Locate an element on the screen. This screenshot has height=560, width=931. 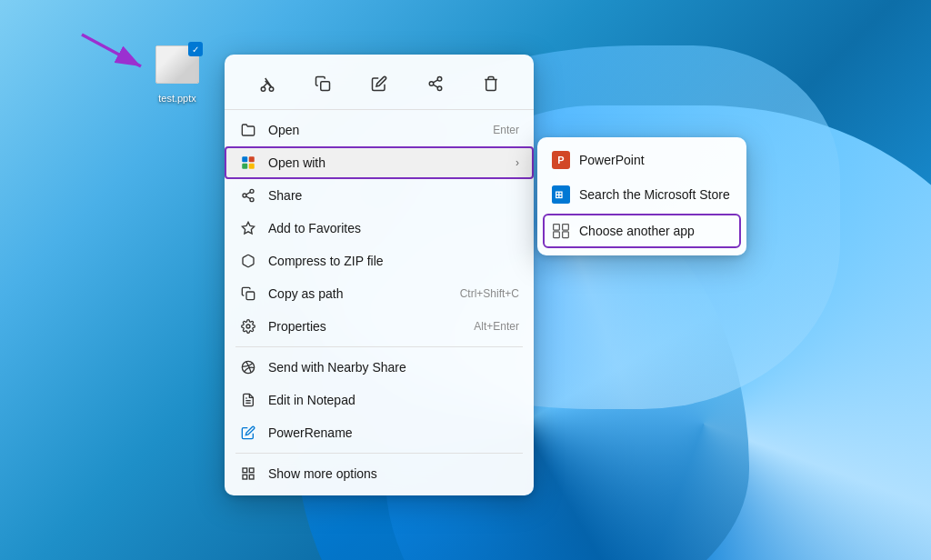
menu-item-open: Open Enter is located at coordinates (379, 130).